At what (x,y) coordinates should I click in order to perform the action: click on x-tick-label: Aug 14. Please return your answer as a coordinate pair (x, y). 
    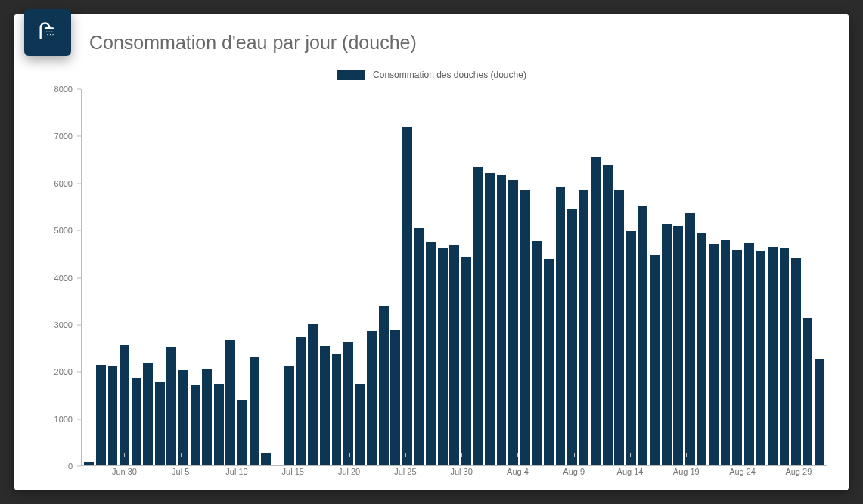
    Looking at the image, I should click on (631, 472).